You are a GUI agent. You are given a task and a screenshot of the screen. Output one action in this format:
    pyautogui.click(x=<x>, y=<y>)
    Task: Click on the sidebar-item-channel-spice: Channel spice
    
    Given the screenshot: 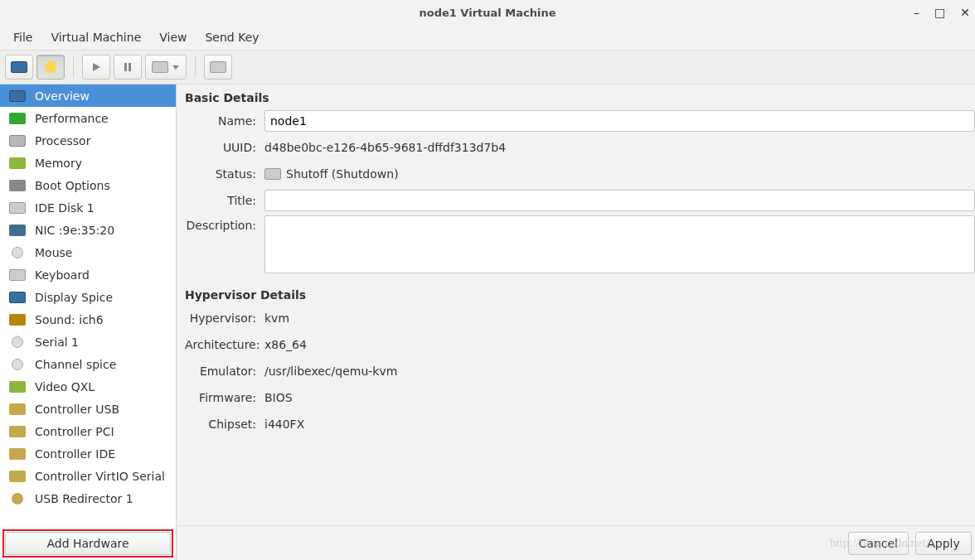 What is the action you would take?
    pyautogui.click(x=88, y=364)
    